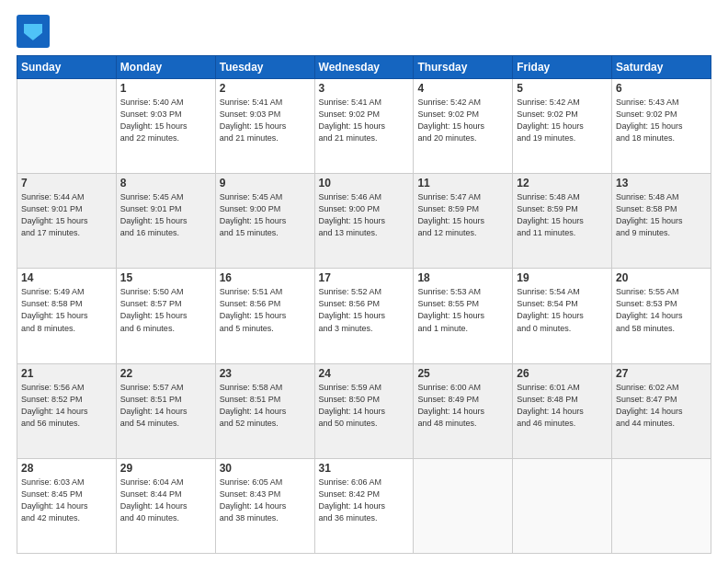 The width and height of the screenshot is (728, 563). Describe the element at coordinates (463, 410) in the screenshot. I see `calendar-cell: 25Sunrise: 6:00 AM Sunset: 8:49 PM Dayli…` at that location.